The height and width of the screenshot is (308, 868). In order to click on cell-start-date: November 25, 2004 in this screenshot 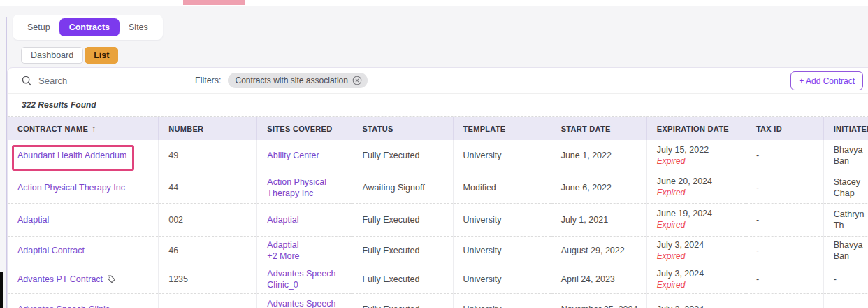, I will do `click(598, 301)`.